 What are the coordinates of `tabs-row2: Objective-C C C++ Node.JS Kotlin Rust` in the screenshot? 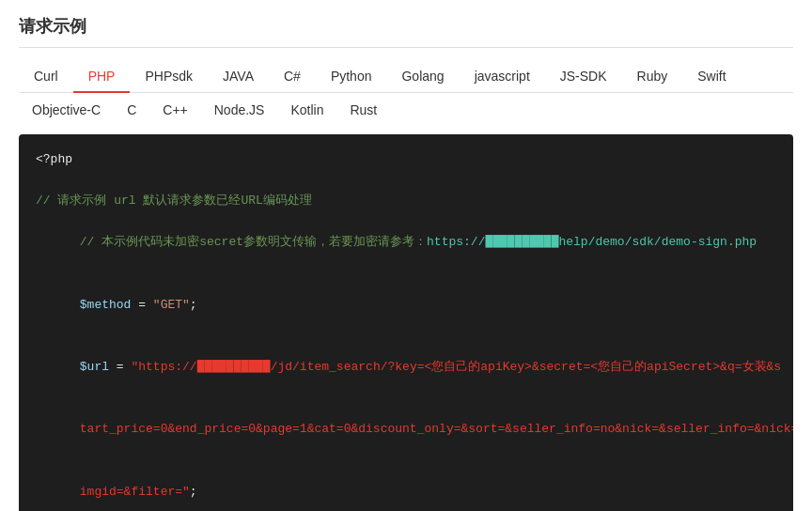 It's located at (406, 108).